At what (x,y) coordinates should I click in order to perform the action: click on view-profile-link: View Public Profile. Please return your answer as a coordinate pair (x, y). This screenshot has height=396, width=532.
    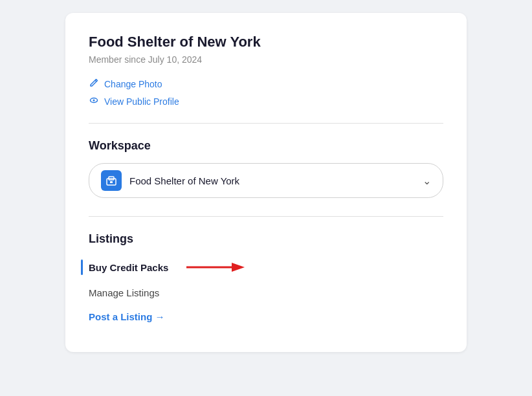
    Looking at the image, I should click on (266, 101).